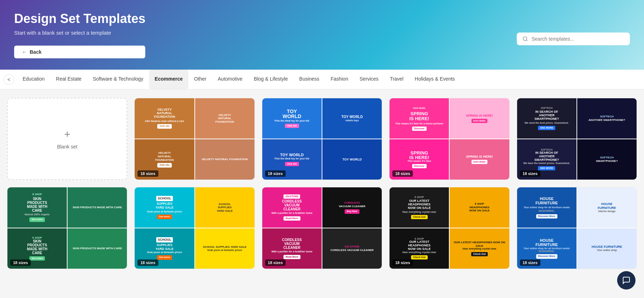 Image resolution: width=644 pixels, height=298 pixels. What do you see at coordinates (164, 118) in the screenshot?
I see `img-slot: VELVETYNATURALFOUNDATION 24hr flawless w…` at bounding box center [164, 118].